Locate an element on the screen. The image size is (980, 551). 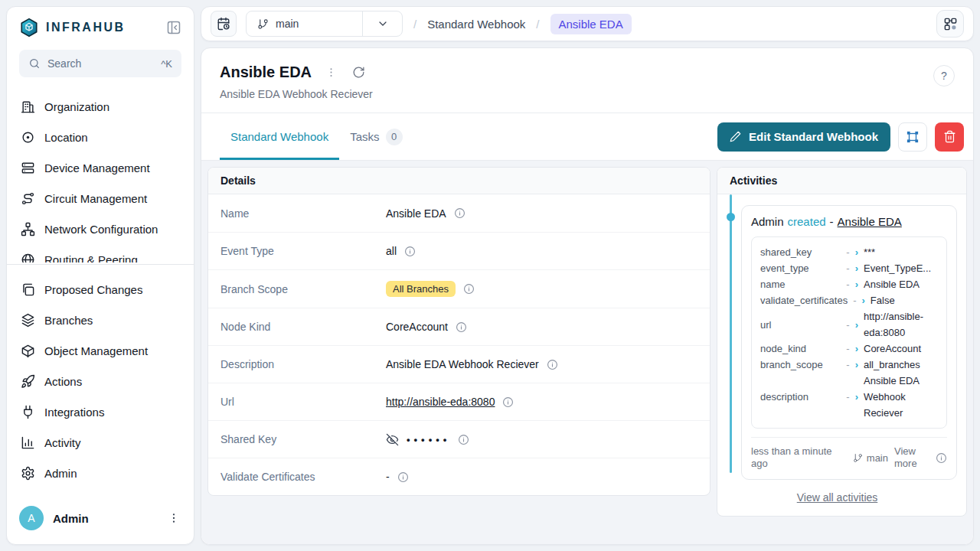
title-menu-button is located at coordinates (331, 72).